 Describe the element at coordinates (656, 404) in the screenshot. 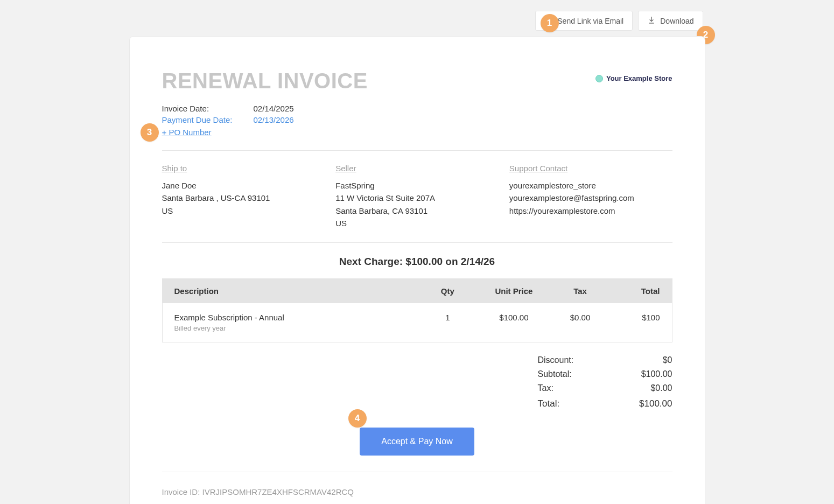

I see `total-value: $100.00` at that location.